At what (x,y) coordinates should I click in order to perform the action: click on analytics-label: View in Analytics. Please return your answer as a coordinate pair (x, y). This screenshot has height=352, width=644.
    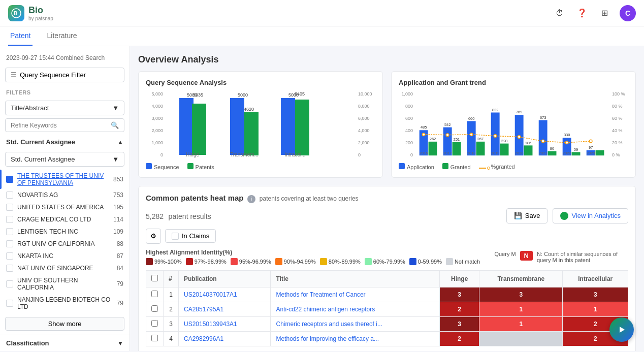
    Looking at the image, I should click on (596, 215).